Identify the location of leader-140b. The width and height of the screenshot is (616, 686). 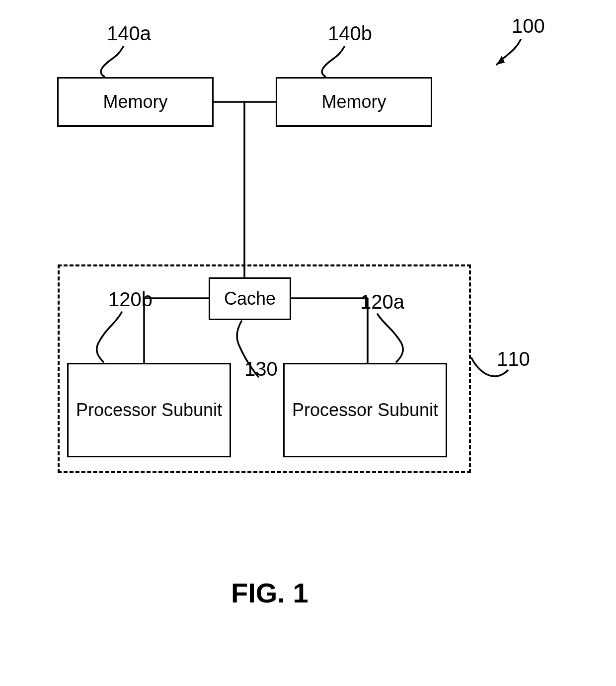
(333, 62).